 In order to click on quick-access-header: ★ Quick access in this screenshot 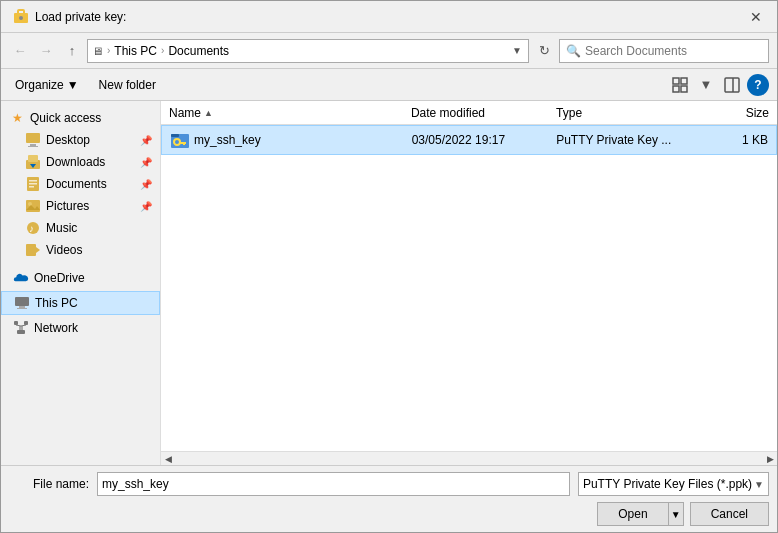, I will do `click(80, 118)`.